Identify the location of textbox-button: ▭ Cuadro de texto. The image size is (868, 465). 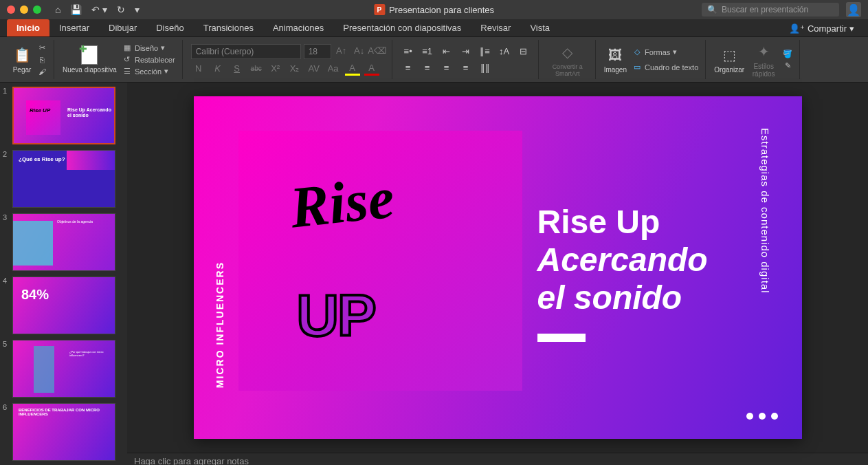
(665, 67).